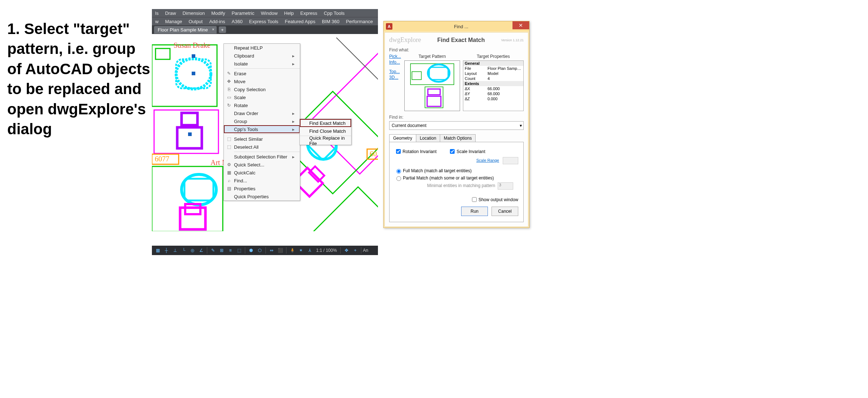  What do you see at coordinates (511, 161) in the screenshot?
I see `scale-range-field` at bounding box center [511, 161].